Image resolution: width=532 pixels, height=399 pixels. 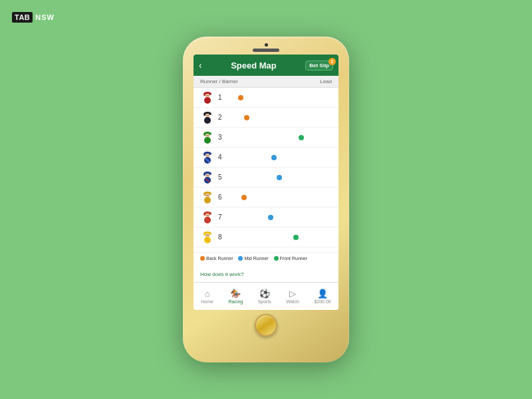 I want to click on runner-list: 1 2 3 4, so click(x=266, y=168).